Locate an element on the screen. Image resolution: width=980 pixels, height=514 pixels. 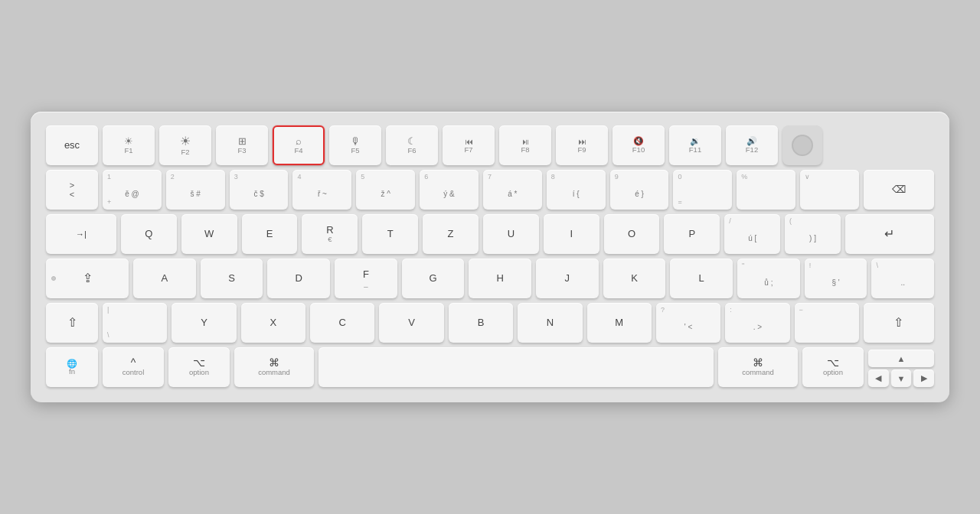
key-1: 1 ě @ + is located at coordinates (132, 190).